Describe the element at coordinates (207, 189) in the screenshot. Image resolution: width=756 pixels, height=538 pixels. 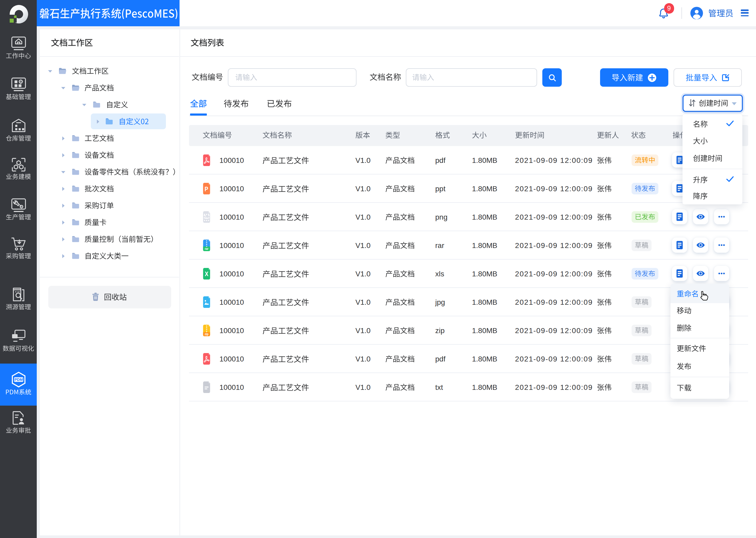
I see `svg-text: P` at that location.